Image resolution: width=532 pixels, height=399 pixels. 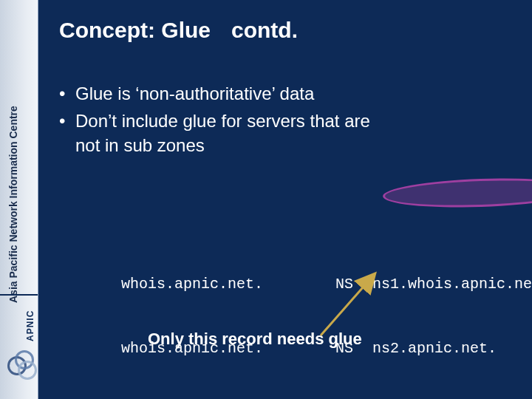 I want to click on bullet-item-2-cont: not in sub zones, so click(x=214, y=145).